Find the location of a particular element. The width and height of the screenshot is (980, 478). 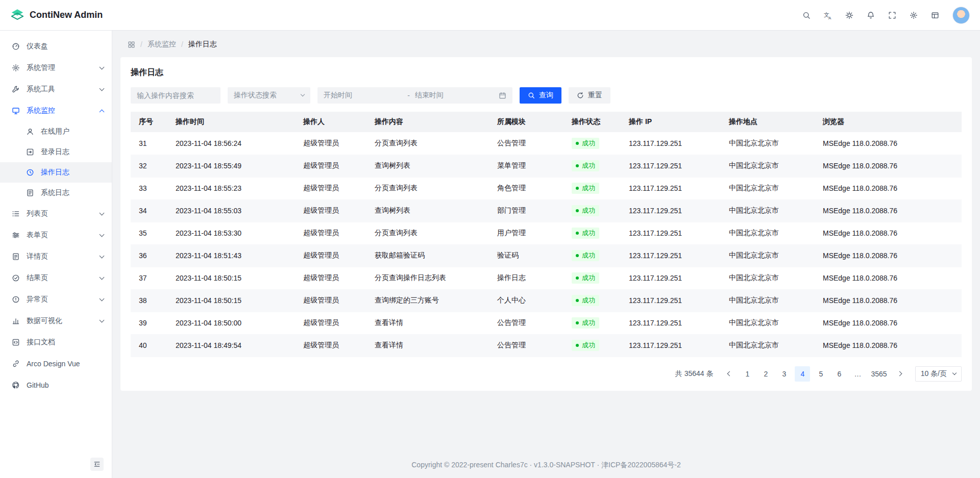

sidebar-item-detail-page: 详情页 is located at coordinates (56, 257).